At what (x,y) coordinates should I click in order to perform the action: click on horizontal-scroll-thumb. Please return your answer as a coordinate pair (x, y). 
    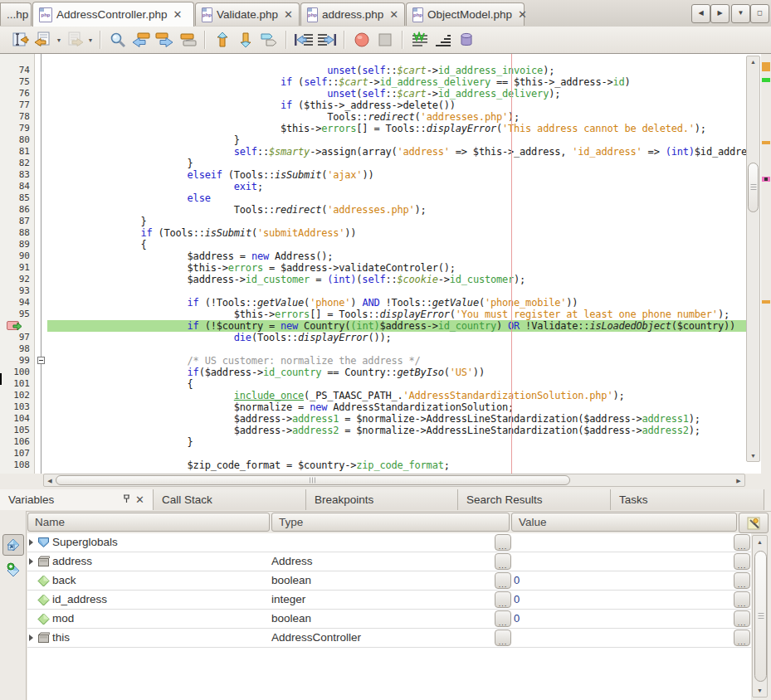
    Looking at the image, I should click on (313, 480).